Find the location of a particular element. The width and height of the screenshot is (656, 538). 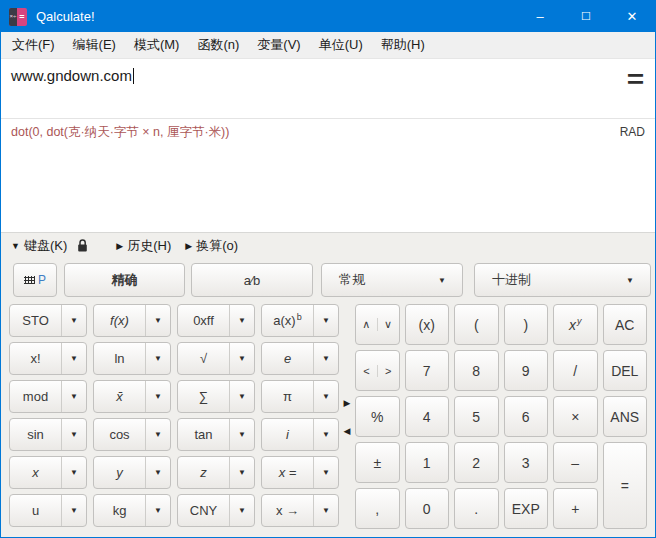

key-ln: ln▼ is located at coordinates (132, 358).